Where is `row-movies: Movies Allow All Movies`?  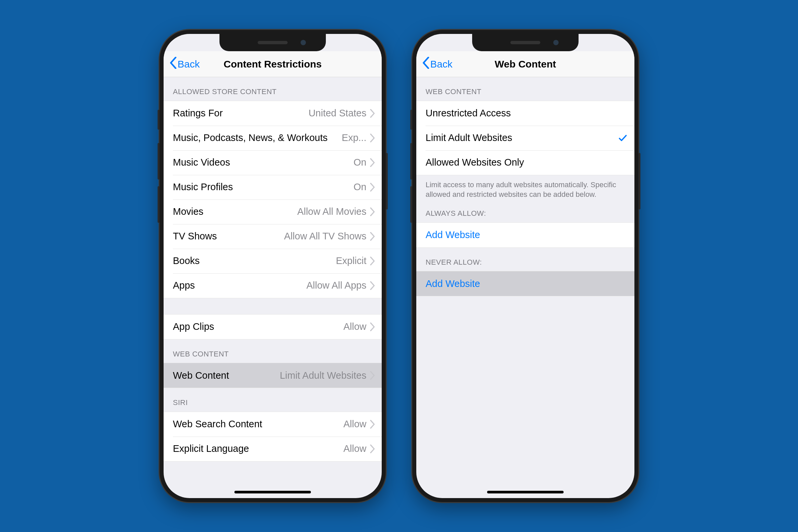
row-movies: Movies Allow All Movies is located at coordinates (273, 212).